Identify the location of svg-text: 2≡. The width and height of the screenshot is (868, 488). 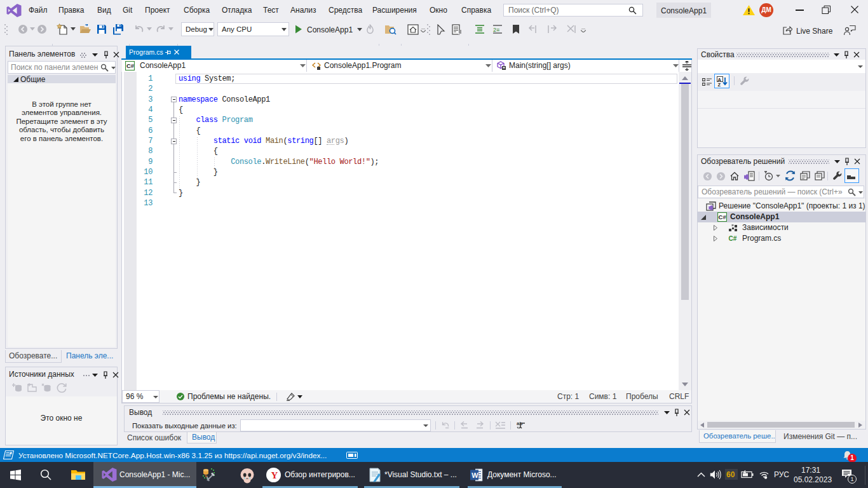
(496, 30).